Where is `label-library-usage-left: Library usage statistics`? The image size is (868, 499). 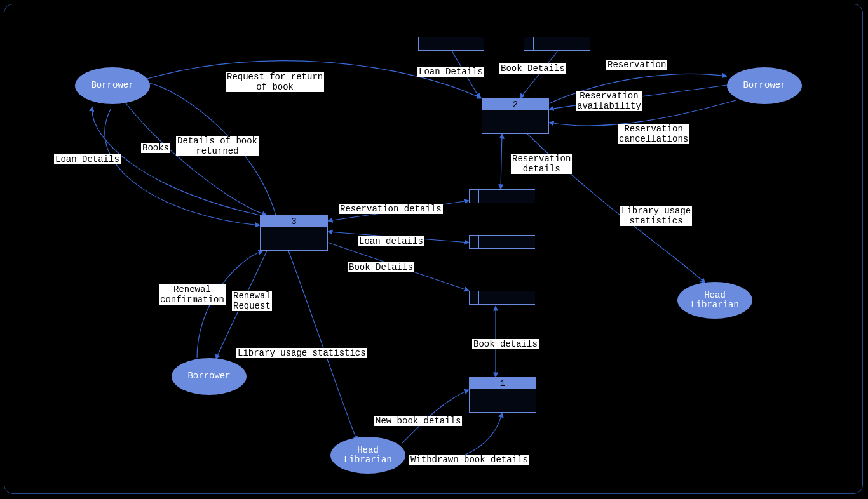 label-library-usage-left: Library usage statistics is located at coordinates (302, 353).